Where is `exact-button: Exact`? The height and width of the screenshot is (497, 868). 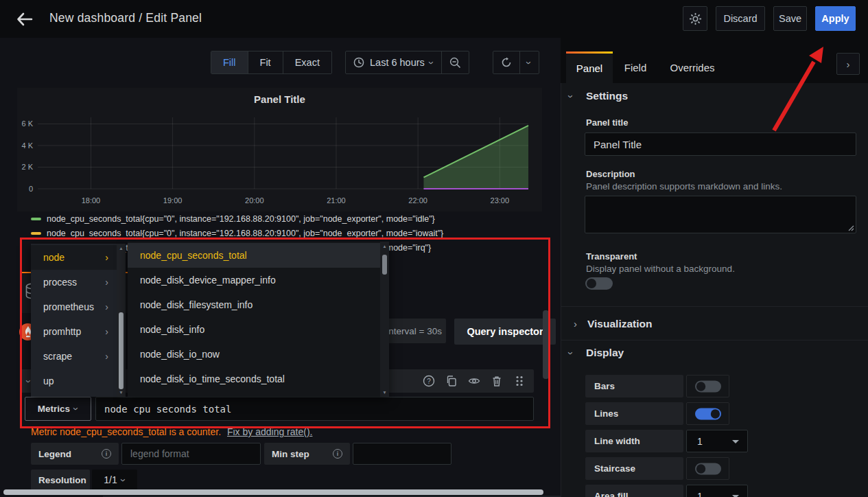 exact-button: Exact is located at coordinates (307, 62).